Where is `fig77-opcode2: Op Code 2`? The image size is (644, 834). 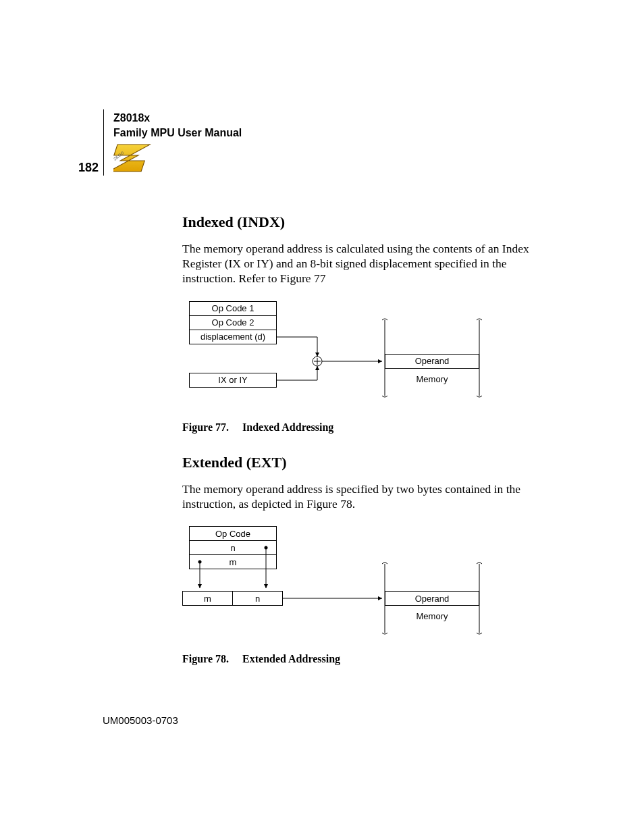 fig77-opcode2: Op Code 2 is located at coordinates (233, 323).